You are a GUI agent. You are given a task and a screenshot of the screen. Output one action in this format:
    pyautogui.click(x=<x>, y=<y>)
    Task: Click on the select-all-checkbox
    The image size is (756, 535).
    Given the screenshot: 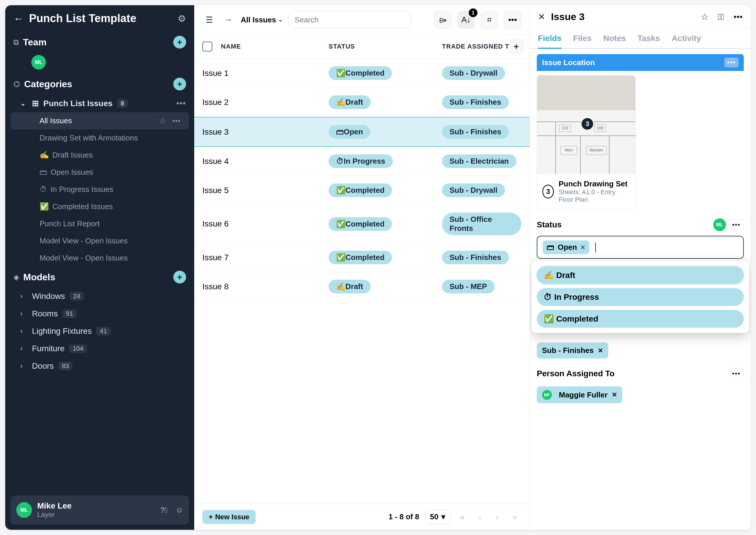 What is the action you would take?
    pyautogui.click(x=207, y=46)
    